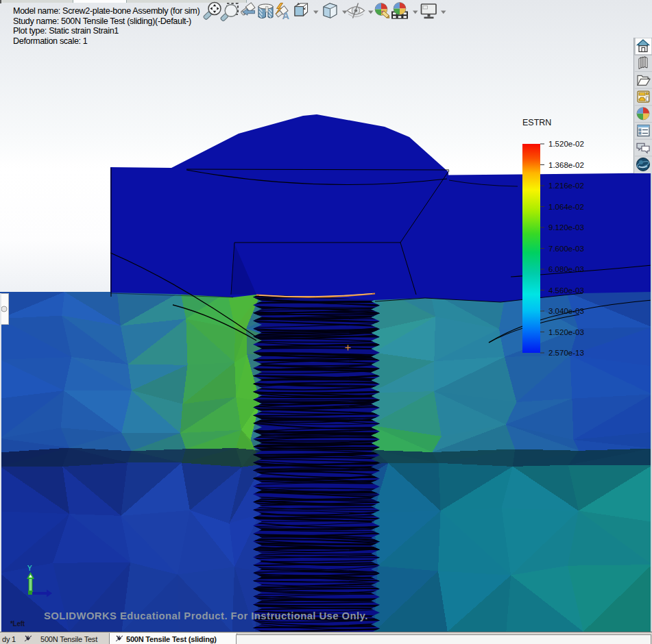  What do you see at coordinates (287, 16) in the screenshot?
I see `svg-text: A` at bounding box center [287, 16].